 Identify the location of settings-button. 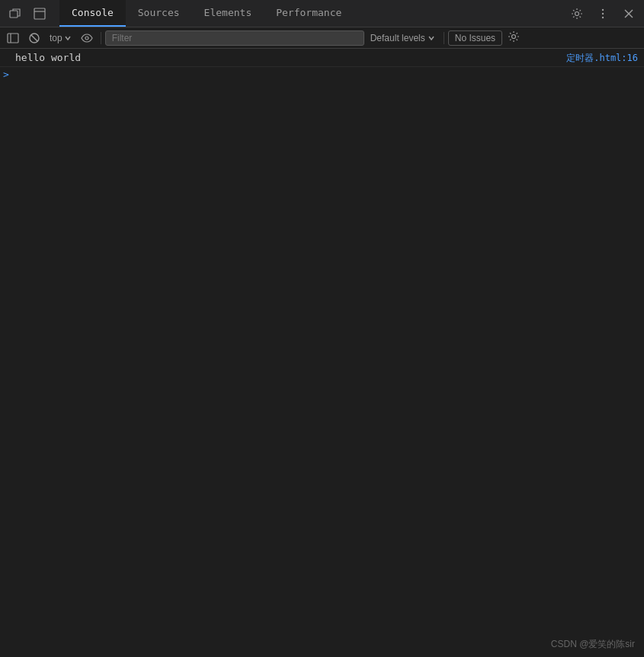
(577, 14).